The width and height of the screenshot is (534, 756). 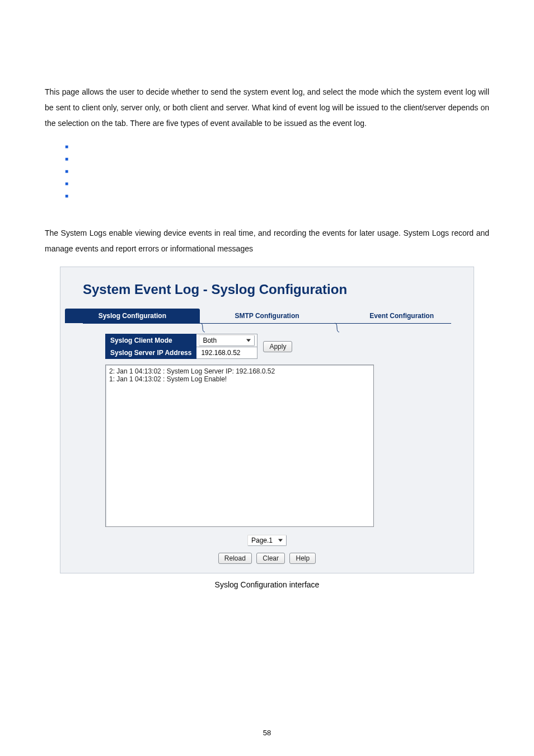 I want to click on tabs-underline, so click(x=267, y=324).